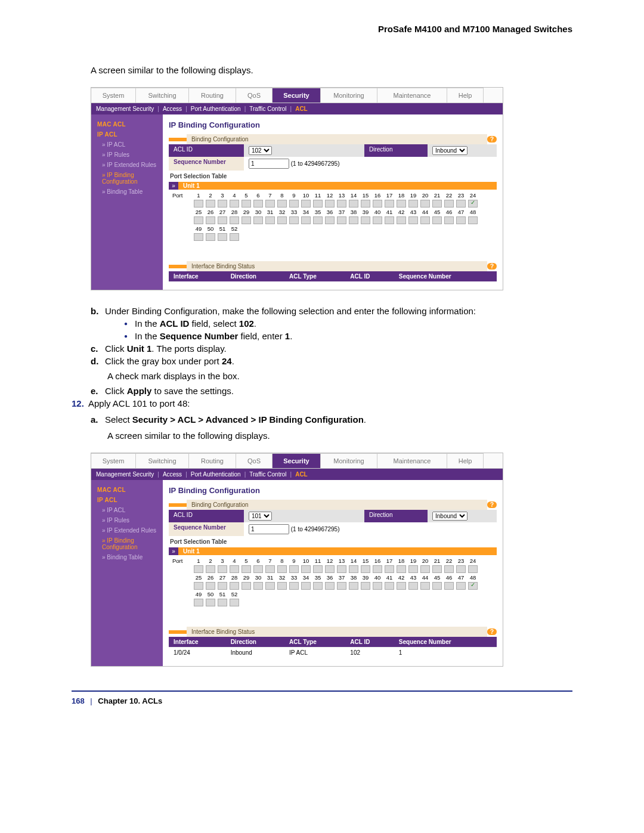 The width and height of the screenshot is (644, 833). Describe the element at coordinates (127, 178) in the screenshot. I see `sidebar-item: » IP Binding Configuration` at that location.